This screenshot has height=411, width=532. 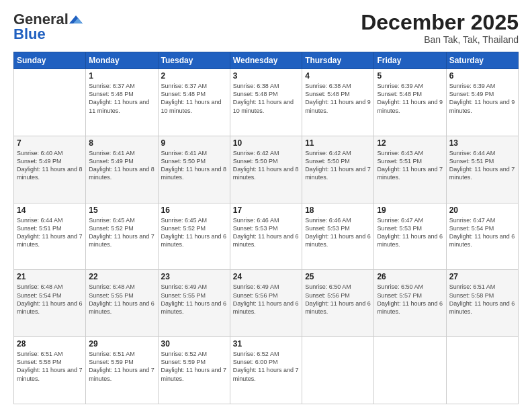 I want to click on sunrise-text: Sunrise: 6:47 AM, so click(x=482, y=220).